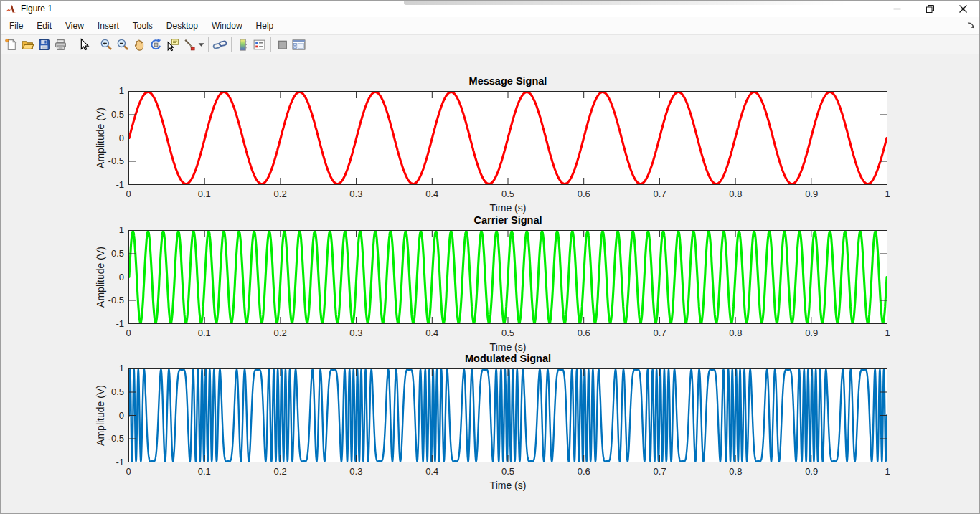 Image resolution: width=980 pixels, height=514 pixels. I want to click on zoom-out-button, so click(123, 44).